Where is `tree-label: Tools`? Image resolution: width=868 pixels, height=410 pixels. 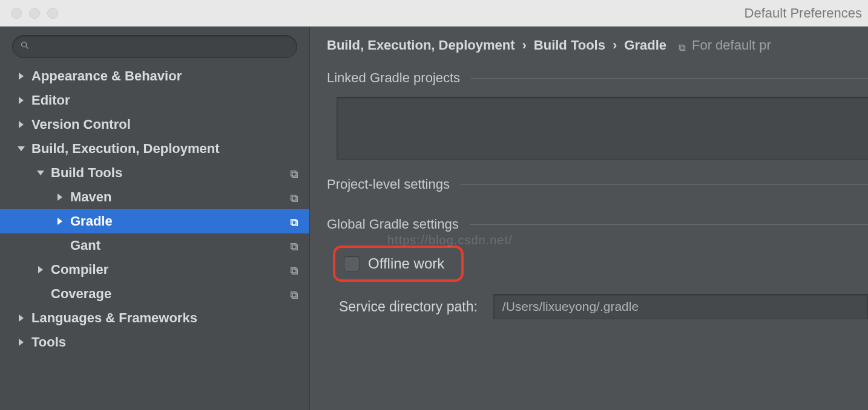
tree-label: Tools is located at coordinates (48, 342).